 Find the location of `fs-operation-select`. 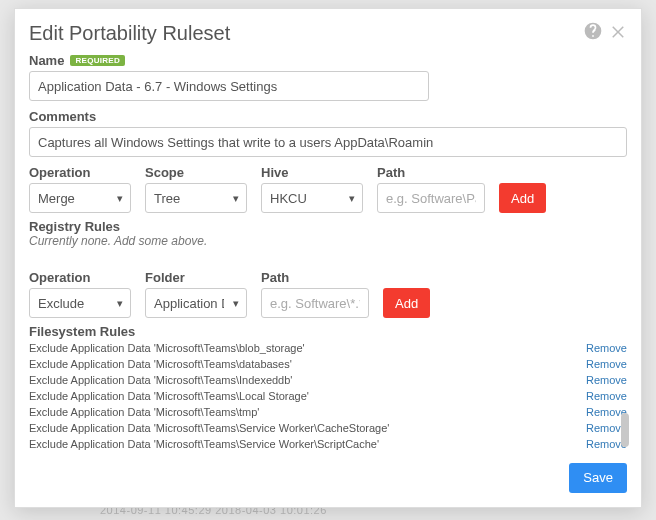

fs-operation-select is located at coordinates (80, 303).